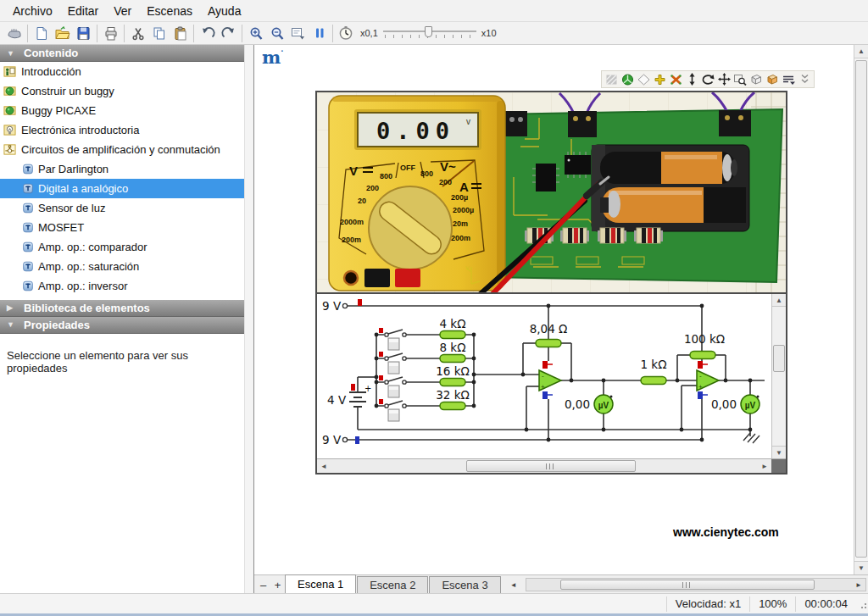  What do you see at coordinates (122, 149) in the screenshot?
I see `sidebar-item-circuitos-amplificacion: Circuitos de amplificación y conmutación` at bounding box center [122, 149].